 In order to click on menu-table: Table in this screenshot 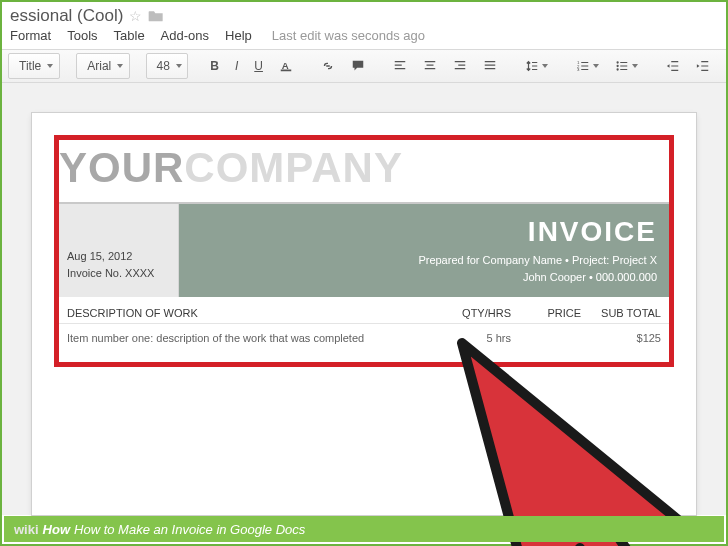, I will do `click(130, 36)`.